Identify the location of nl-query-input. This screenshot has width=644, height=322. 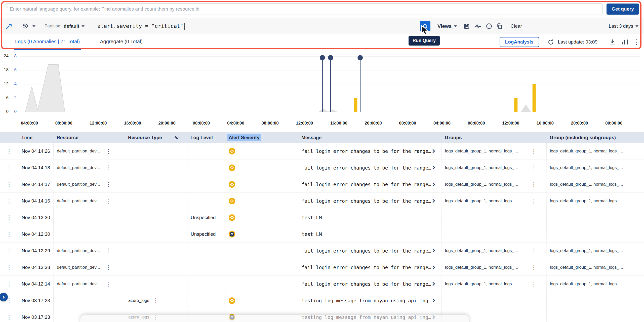
(304, 9).